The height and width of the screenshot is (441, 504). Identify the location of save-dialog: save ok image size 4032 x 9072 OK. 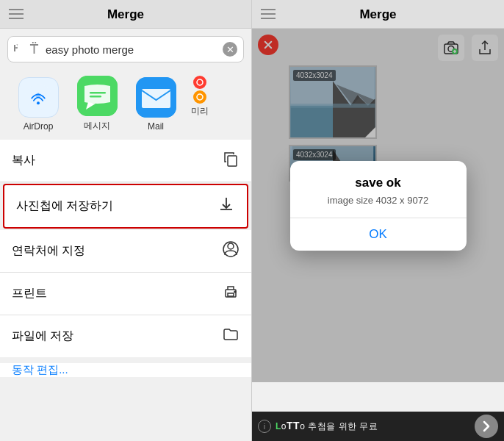
(378, 206).